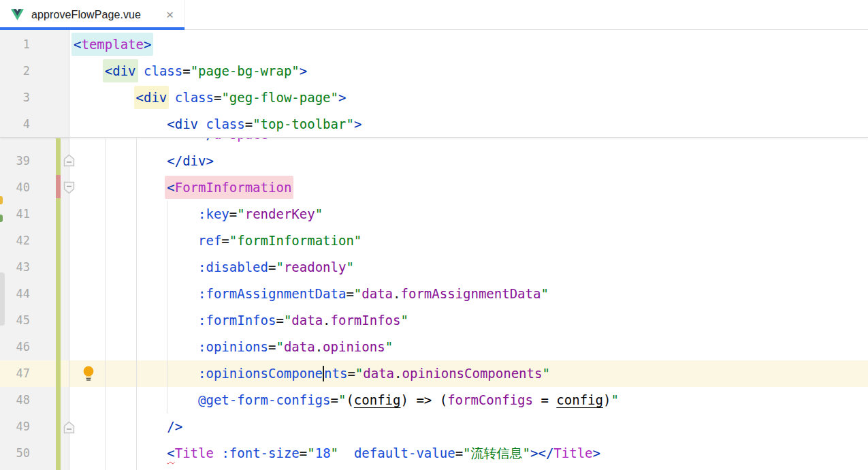  What do you see at coordinates (434, 401) in the screenshot?
I see `code-line: 48 @get-form-configs="(config) => (formC…` at bounding box center [434, 401].